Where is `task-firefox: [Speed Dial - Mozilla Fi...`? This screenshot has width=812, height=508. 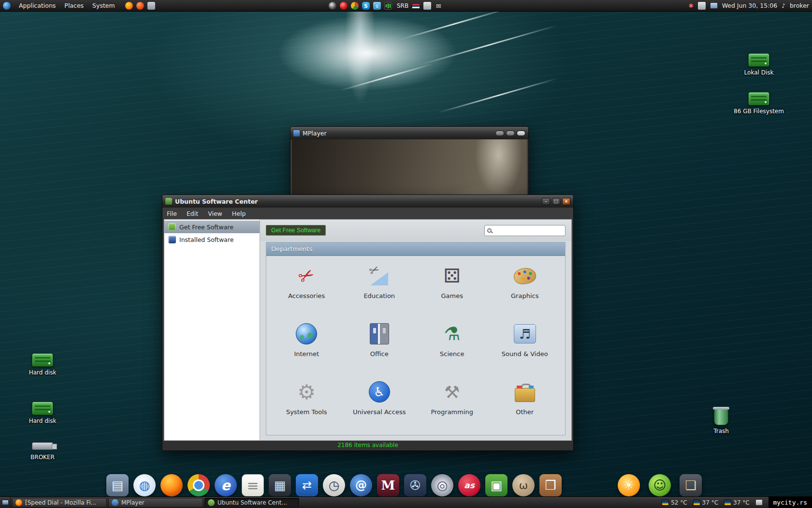 task-firefox: [Speed Dial - Mozilla Fi... is located at coordinates (59, 503).